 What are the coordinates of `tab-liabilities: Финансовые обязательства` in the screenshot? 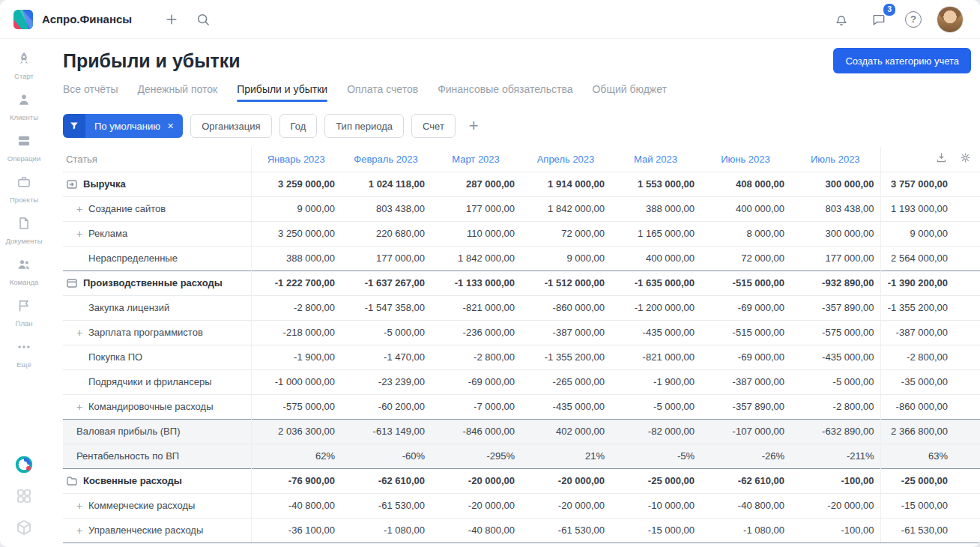 It's located at (505, 93).